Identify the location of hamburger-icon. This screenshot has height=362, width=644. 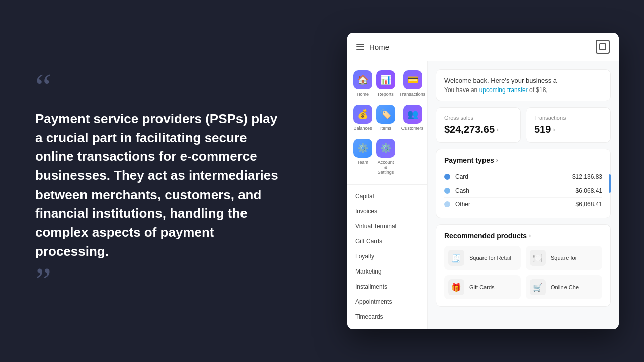
(360, 47).